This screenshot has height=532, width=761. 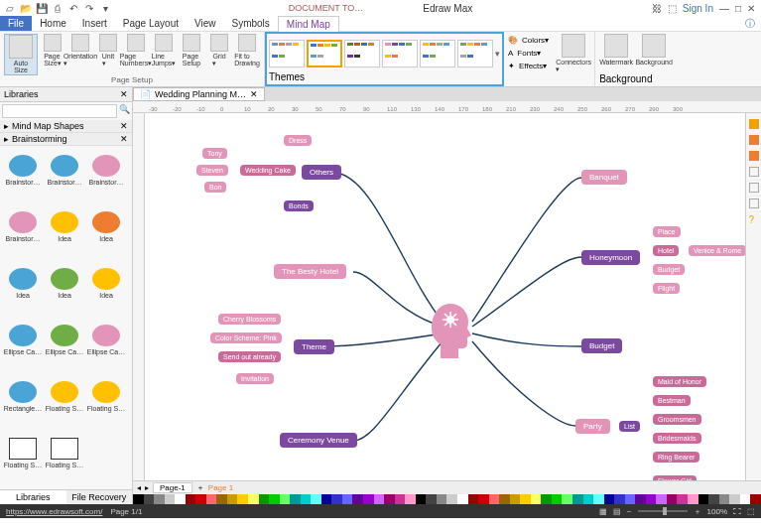 I want to click on node-venice: Venice & Rome, so click(x=716, y=250).